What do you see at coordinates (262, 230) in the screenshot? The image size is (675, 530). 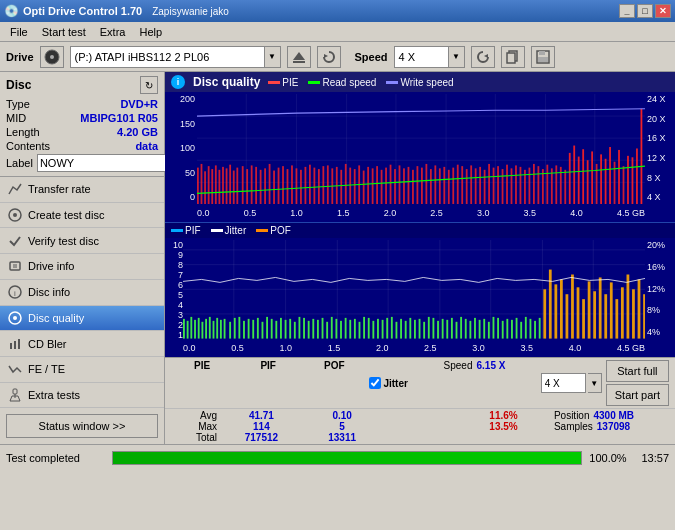 I see `pof-legend-color` at bounding box center [262, 230].